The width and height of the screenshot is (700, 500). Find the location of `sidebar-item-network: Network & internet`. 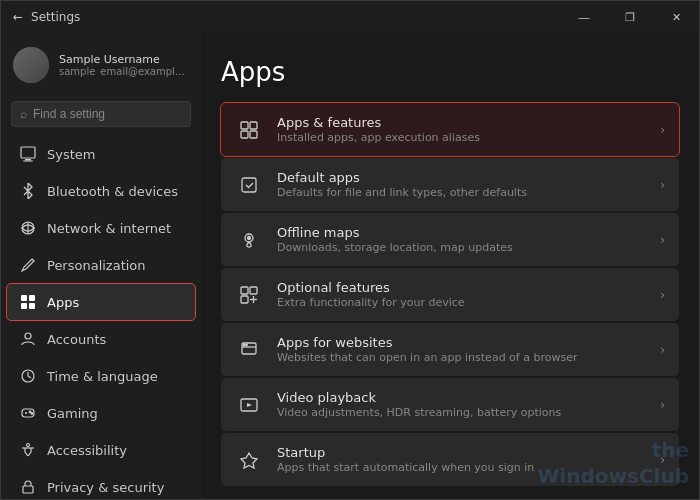

sidebar-item-network: Network & internet is located at coordinates (101, 228).